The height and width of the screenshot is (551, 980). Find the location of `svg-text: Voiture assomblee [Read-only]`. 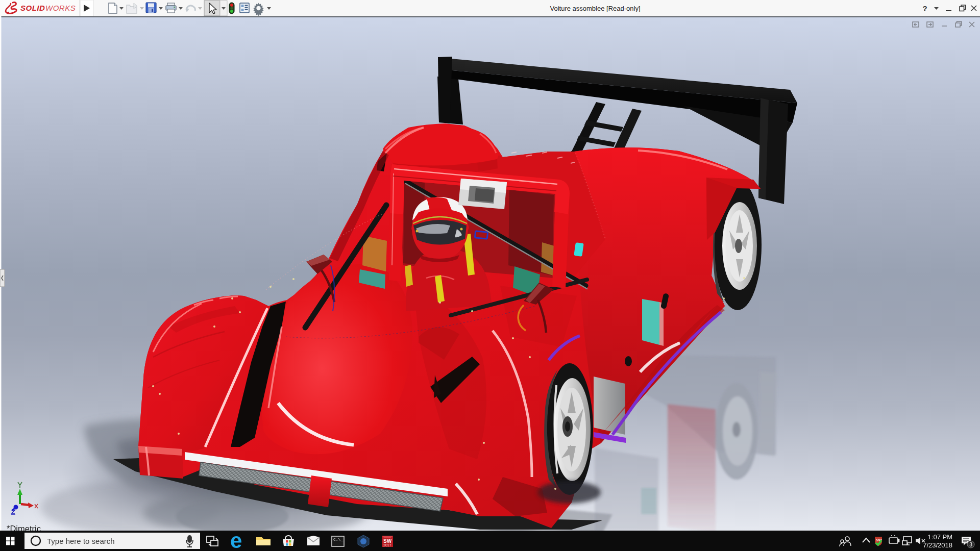

svg-text: Voiture assomblee [Read-only] is located at coordinates (595, 8).